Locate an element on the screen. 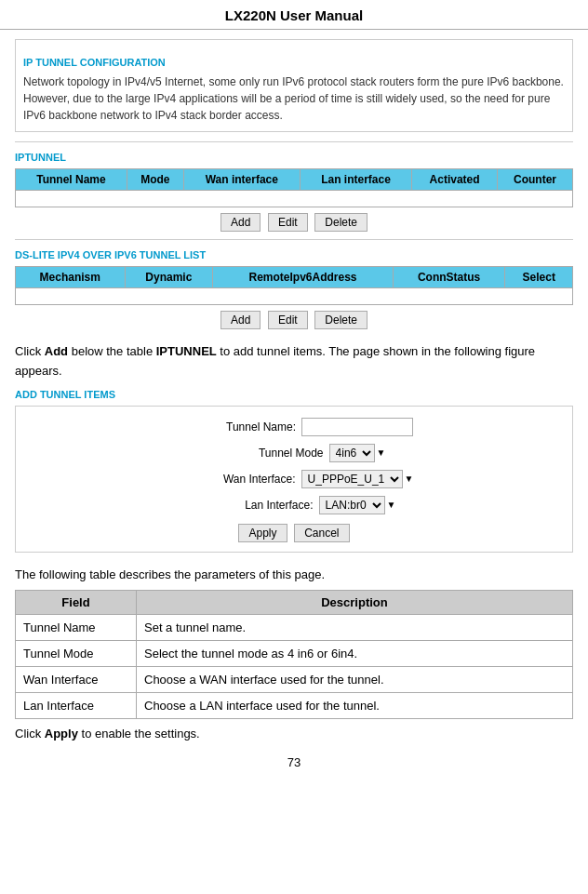 The height and width of the screenshot is (894, 588). table-row: Tunnel Mode Select the tunnel mode as 4 … is located at coordinates (294, 654).